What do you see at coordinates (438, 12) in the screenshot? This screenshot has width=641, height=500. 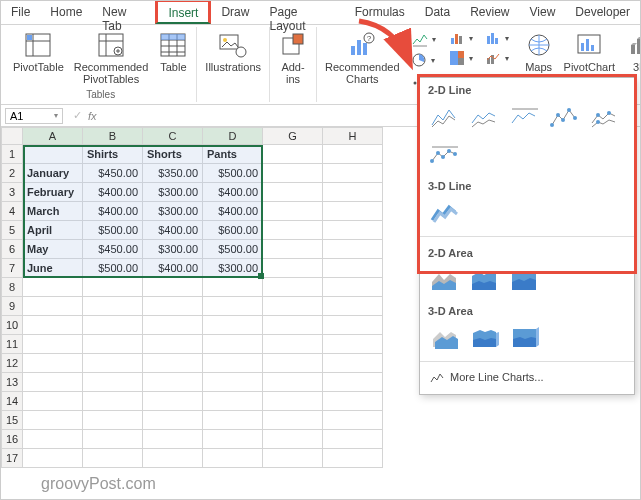 I see `tab-data: Data` at bounding box center [438, 12].